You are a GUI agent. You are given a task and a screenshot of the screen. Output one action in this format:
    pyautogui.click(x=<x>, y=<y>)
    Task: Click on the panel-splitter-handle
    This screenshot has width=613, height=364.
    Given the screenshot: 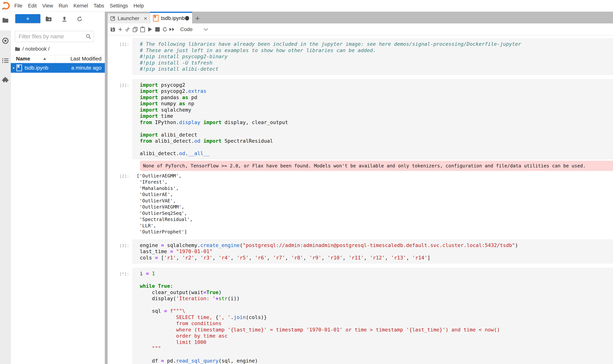 What is the action you would take?
    pyautogui.click(x=106, y=188)
    